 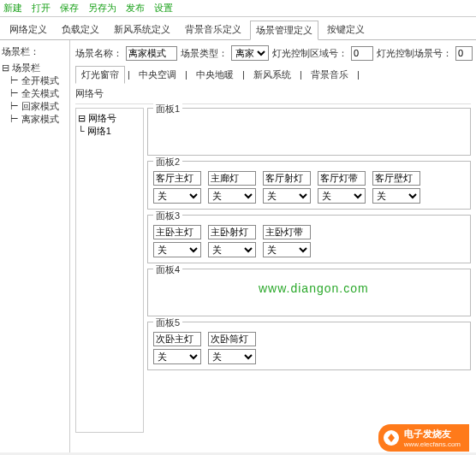 What do you see at coordinates (110, 132) in the screenshot?
I see `net-tree-item: └ 网络1` at bounding box center [110, 132].